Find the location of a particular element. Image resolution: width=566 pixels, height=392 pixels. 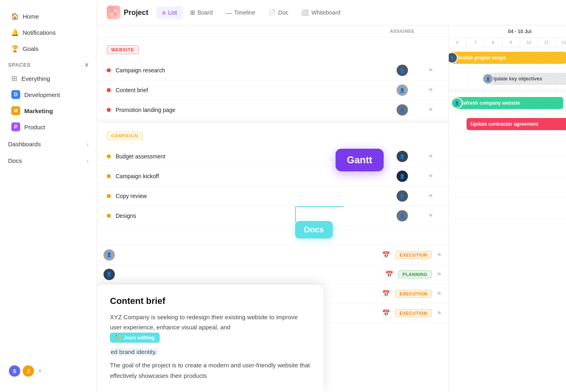

josh-editing-badge: ✏️ Josh editing is located at coordinates (135, 338).